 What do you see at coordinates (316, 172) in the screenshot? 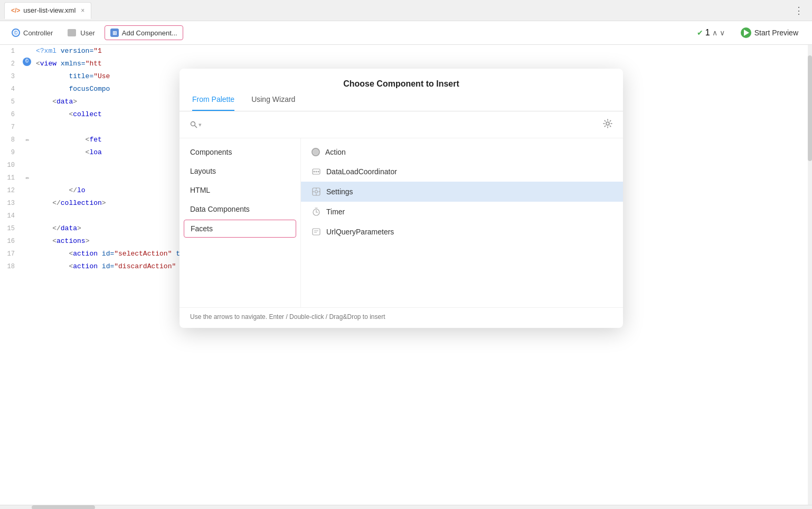
I see `dataload-icon` at bounding box center [316, 172].